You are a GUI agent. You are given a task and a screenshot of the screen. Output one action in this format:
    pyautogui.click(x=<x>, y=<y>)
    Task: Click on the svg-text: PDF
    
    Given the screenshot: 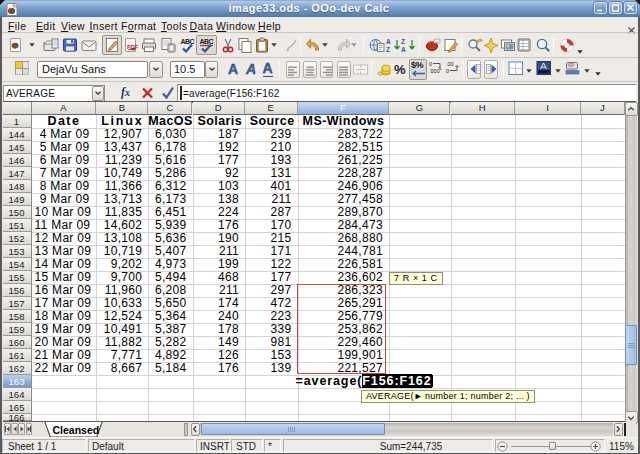 What is the action you would take?
    pyautogui.click(x=133, y=47)
    